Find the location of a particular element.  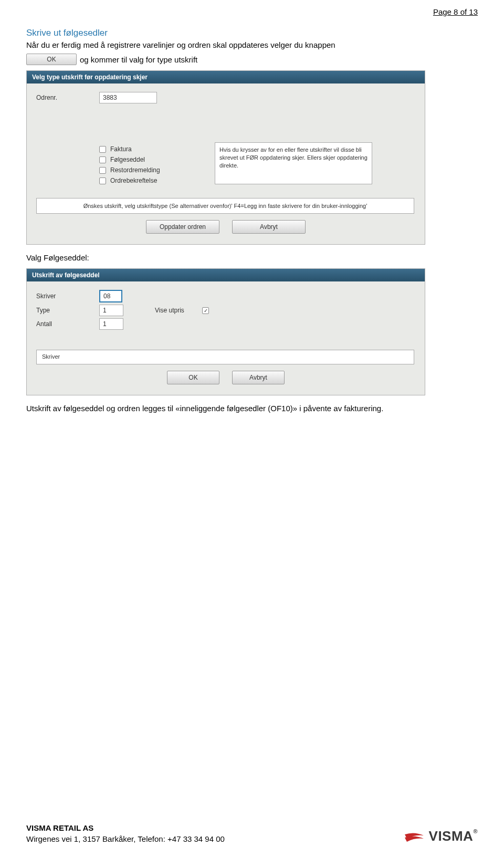

page-footer: VISMA RETAIL AS Wirgenes vei 1, 3157 Bar… is located at coordinates (252, 833).